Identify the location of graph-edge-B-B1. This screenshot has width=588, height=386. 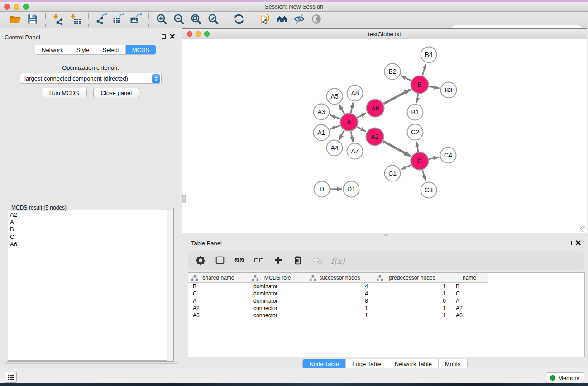
(417, 99).